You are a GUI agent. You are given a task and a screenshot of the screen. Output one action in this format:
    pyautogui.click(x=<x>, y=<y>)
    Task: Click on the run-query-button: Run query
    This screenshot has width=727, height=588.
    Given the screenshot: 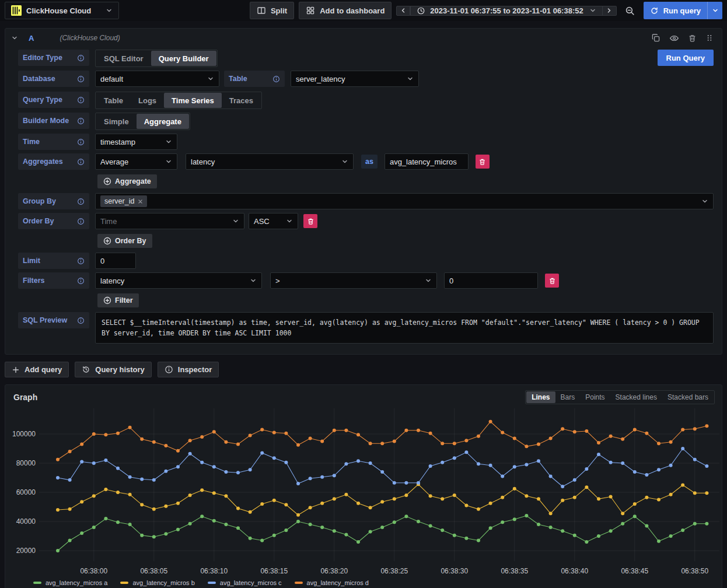 What is the action you would take?
    pyautogui.click(x=676, y=10)
    